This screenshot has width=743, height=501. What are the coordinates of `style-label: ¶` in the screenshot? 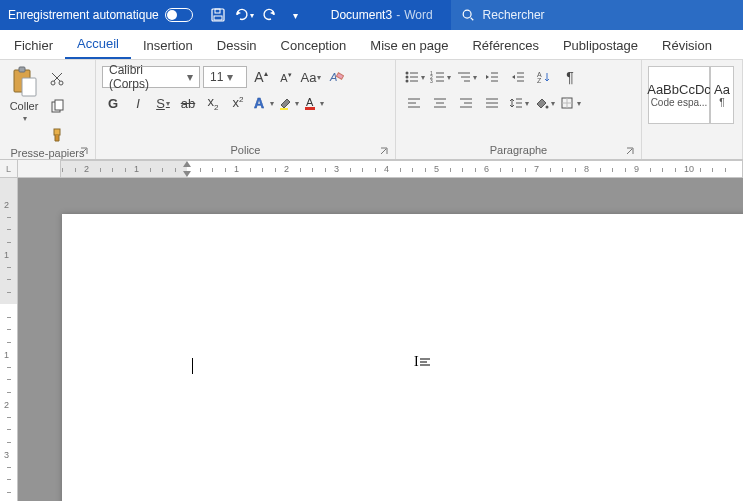 It's located at (722, 102).